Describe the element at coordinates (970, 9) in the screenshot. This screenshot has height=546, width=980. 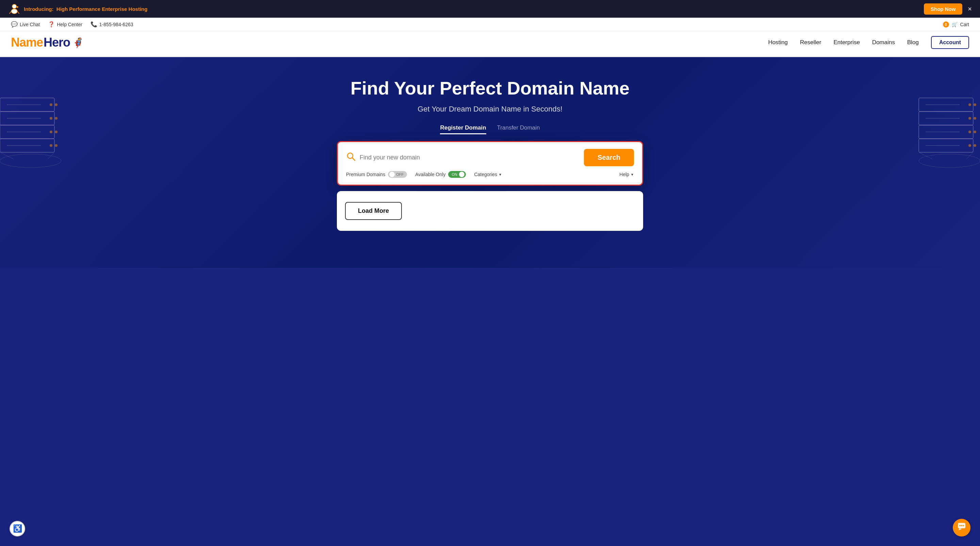
I see `close-announcement-button: ×` at that location.